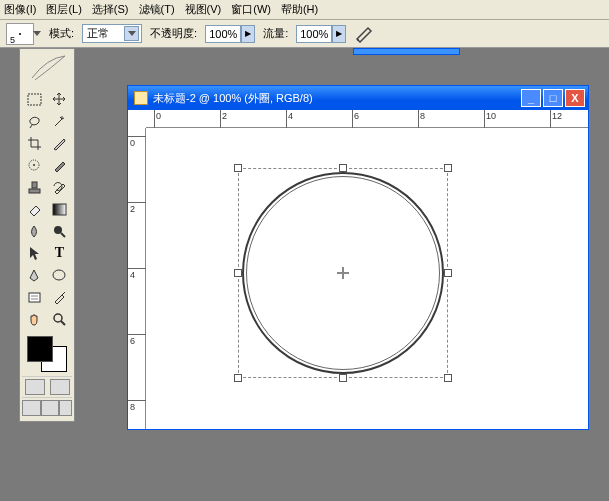 The width and height of the screenshot is (609, 501). Describe the element at coordinates (47, 386) in the screenshot. I see `quick-mask-row` at that location.